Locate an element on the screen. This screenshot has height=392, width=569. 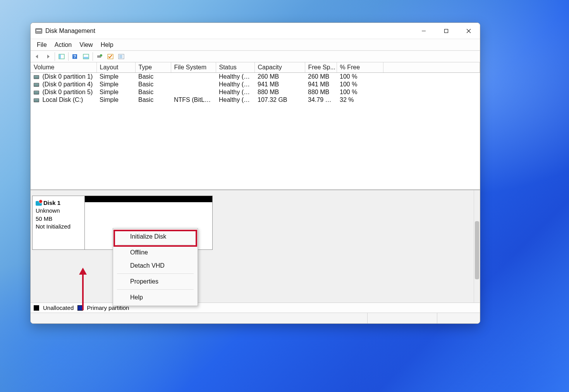
column-header-filler is located at coordinates (431, 67).